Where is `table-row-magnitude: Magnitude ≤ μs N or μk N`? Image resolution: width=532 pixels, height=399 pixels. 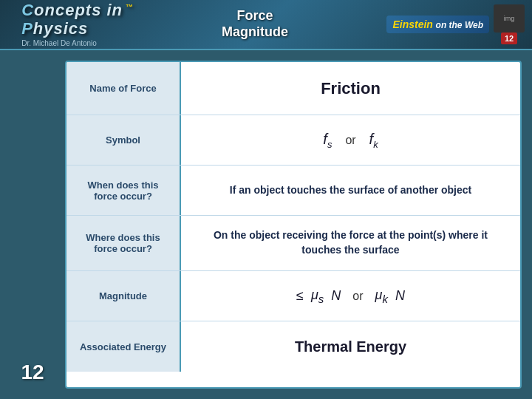
table-row-magnitude: Magnitude ≤ μs N or μk N is located at coordinates (293, 296).